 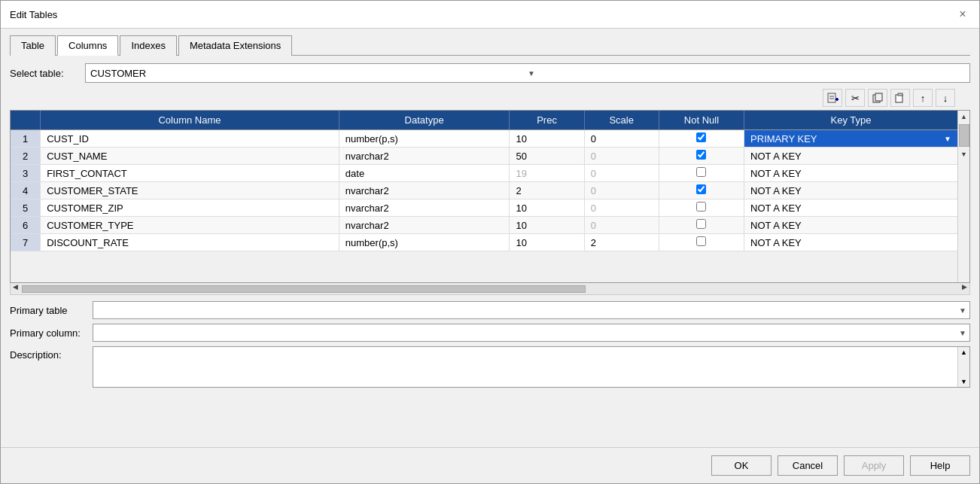 I want to click on key-type-cell: PRIMARY KEY ▼, so click(x=851, y=139).